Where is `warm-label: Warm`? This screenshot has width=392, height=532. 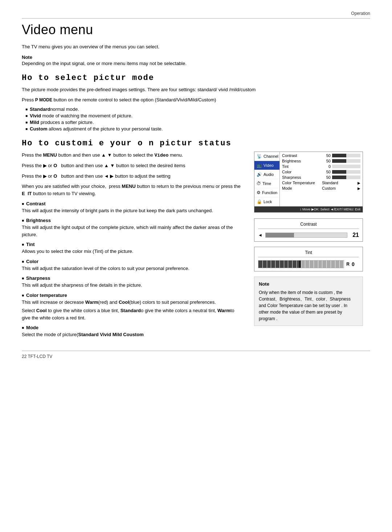 warm-label: Warm is located at coordinates (92, 302).